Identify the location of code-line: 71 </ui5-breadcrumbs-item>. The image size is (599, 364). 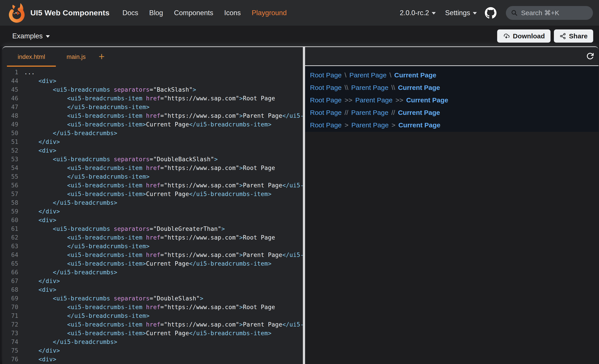
(153, 316).